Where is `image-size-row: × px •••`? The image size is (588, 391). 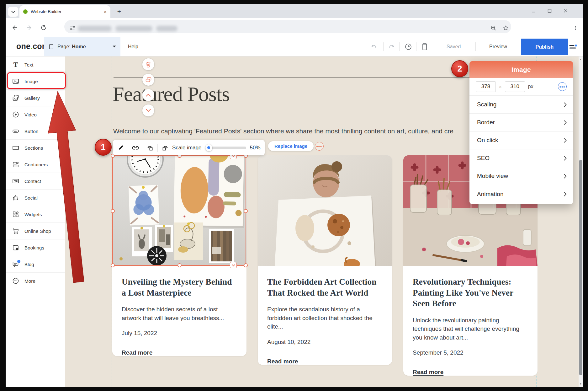
image-size-row: × px ••• is located at coordinates (521, 87).